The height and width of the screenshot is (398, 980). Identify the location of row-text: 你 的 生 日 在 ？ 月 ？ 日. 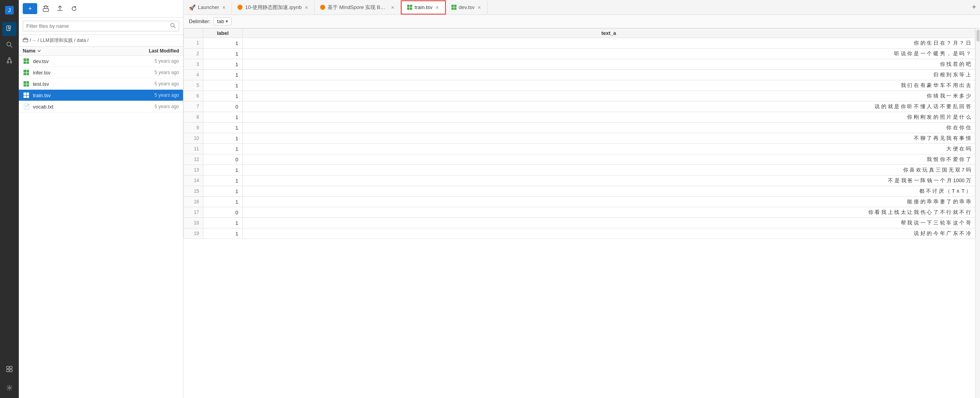
(609, 43).